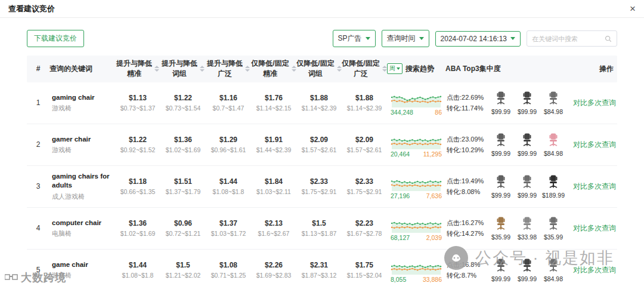 The image size is (644, 286). What do you see at coordinates (478, 39) in the screenshot?
I see `datetime-select: 2024-07-02 14:16:13` at bounding box center [478, 39].